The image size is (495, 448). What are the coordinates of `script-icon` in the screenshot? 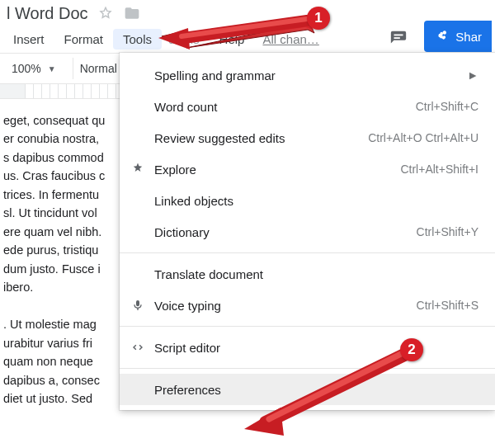 It's located at (138, 347).